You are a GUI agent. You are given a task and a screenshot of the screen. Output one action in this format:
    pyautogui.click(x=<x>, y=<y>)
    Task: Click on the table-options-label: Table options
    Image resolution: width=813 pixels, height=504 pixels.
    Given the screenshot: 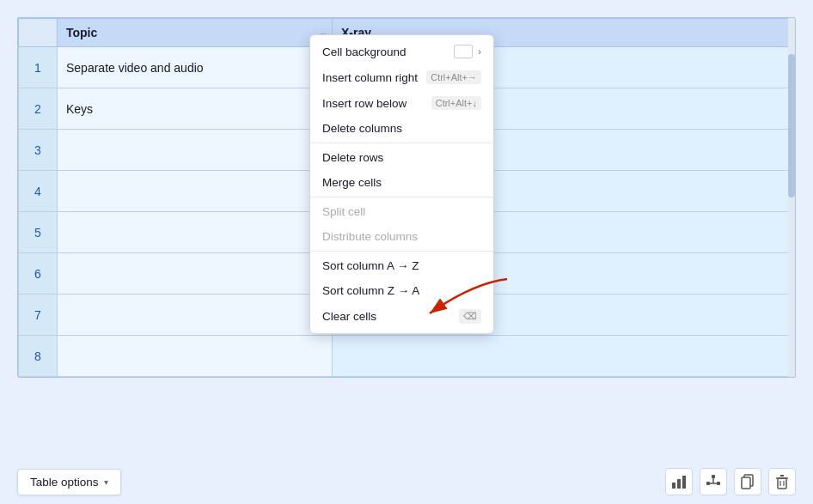 What is the action you would take?
    pyautogui.click(x=64, y=483)
    